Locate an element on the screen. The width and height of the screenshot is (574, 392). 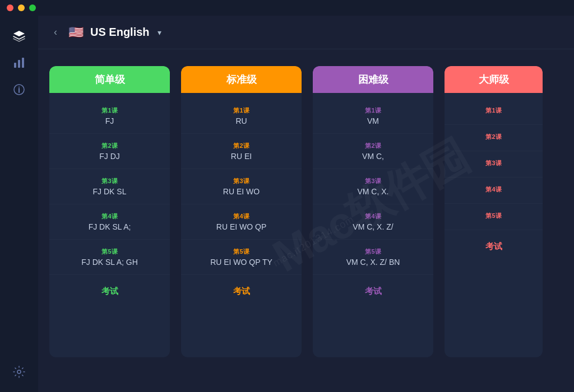
lesson-item: 第5课 FJ DK SL A; GH is located at coordinates (110, 258).